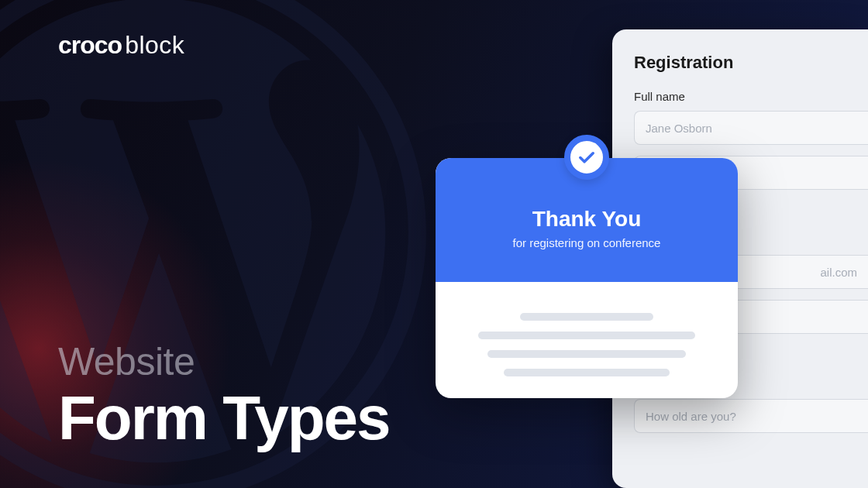 The height and width of the screenshot is (488, 868). What do you see at coordinates (587, 157) in the screenshot?
I see `check-icon` at bounding box center [587, 157].